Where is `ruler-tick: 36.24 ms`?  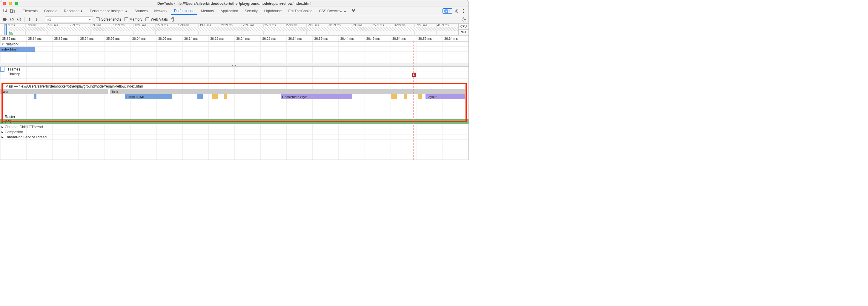 ruler-tick: 36.24 ms is located at coordinates (247, 38).